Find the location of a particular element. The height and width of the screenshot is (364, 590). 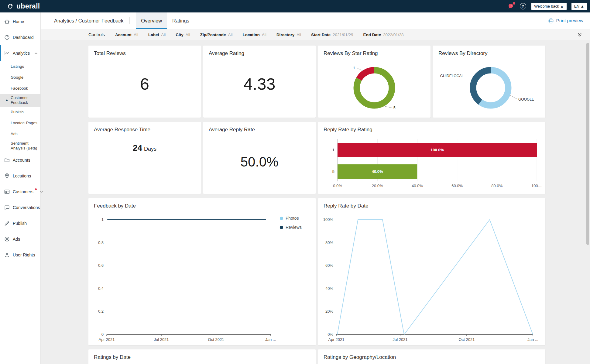

notification-badge is located at coordinates (514, 3).